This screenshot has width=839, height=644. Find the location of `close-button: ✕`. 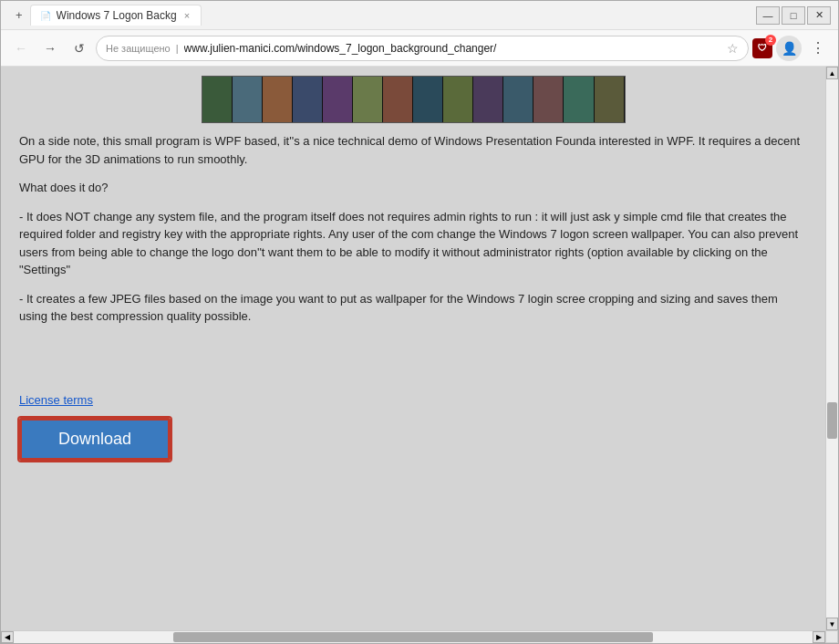

close-button: ✕ is located at coordinates (819, 16).